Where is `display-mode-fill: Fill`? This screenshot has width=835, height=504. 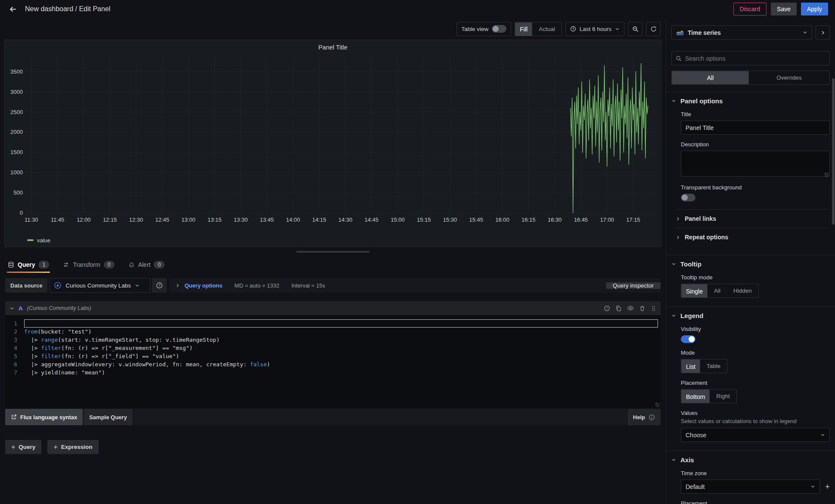 display-mode-fill: Fill is located at coordinates (524, 29).